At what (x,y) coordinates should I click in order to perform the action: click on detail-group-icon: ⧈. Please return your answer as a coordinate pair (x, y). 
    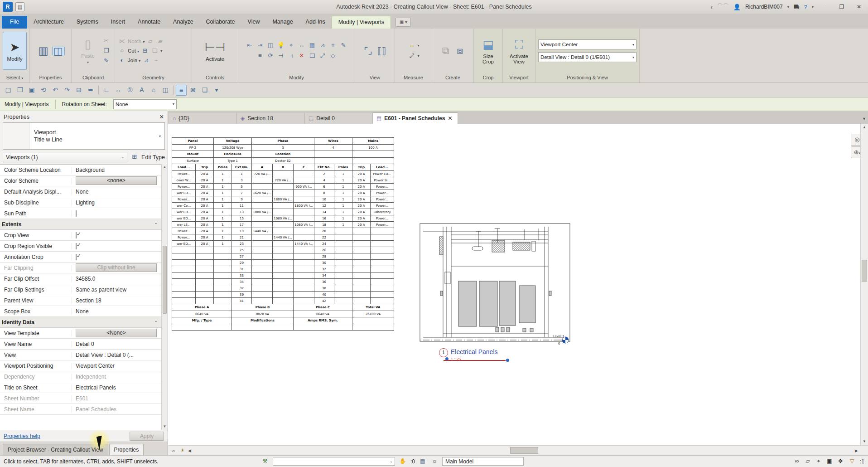
    Looking at the image, I should click on (460, 51).